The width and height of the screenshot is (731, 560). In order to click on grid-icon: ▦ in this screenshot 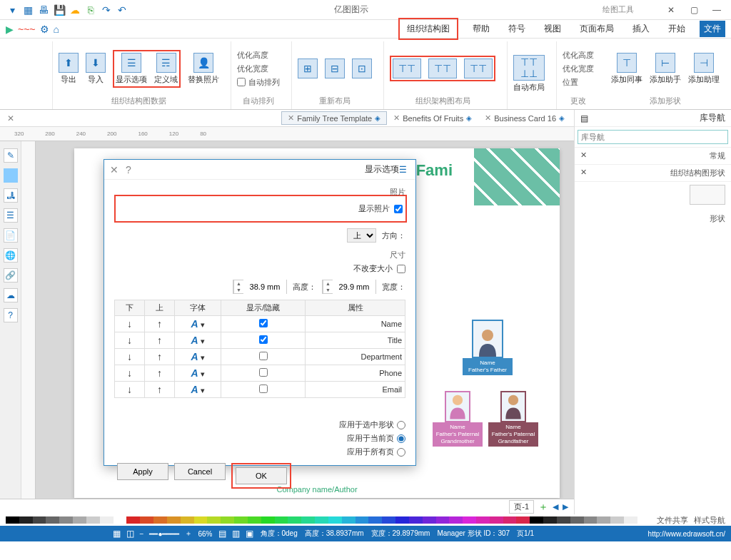, I will do `click(117, 534)`.